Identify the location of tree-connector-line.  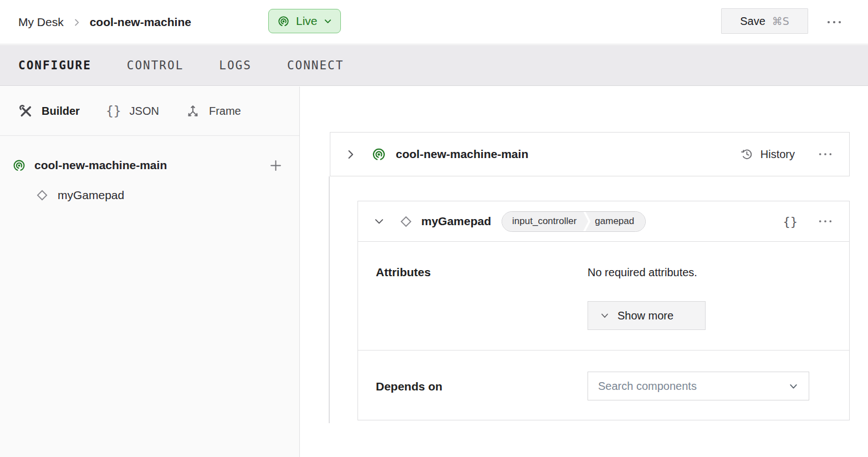
(329, 299).